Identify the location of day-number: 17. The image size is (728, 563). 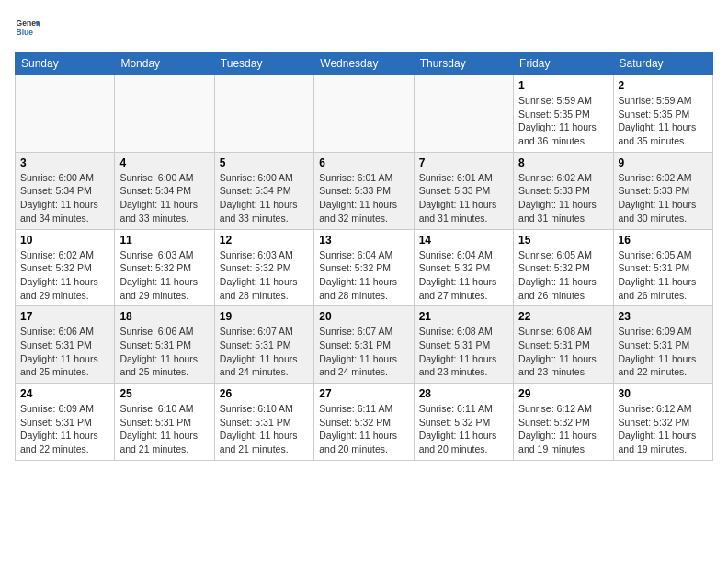
(64, 316).